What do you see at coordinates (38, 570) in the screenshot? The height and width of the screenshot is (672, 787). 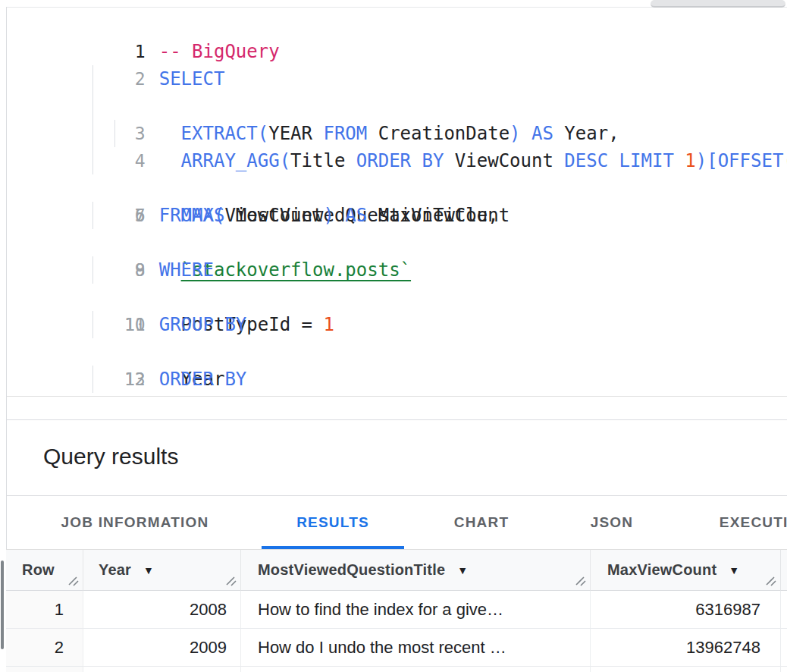 I see `column-label: Row` at bounding box center [38, 570].